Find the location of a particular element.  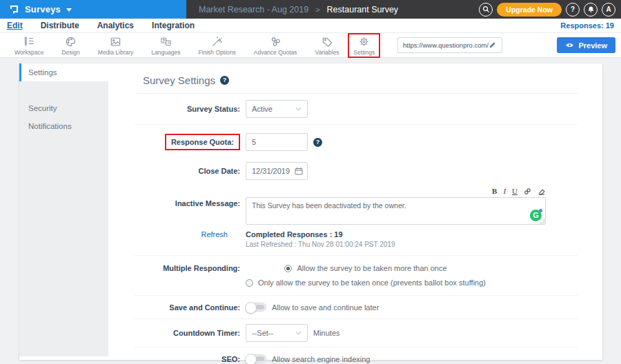

header-actions: Upgrade Now ? A is located at coordinates (547, 10).